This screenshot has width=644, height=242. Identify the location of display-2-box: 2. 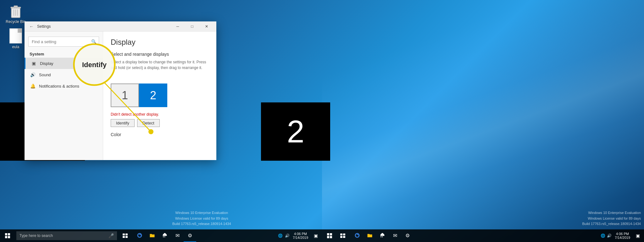
(153, 95).